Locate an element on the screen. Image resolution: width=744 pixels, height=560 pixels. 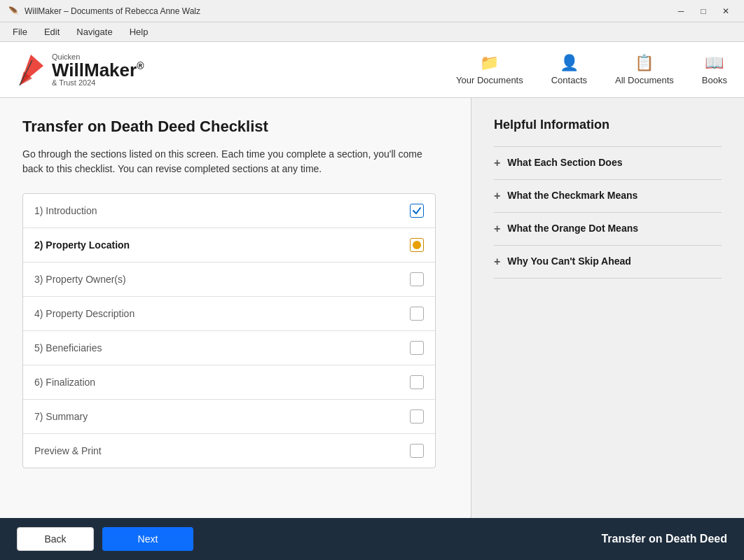
title-bar: 🪶 WillMaker – Documents of Rebecca Anne … is located at coordinates (372, 11).